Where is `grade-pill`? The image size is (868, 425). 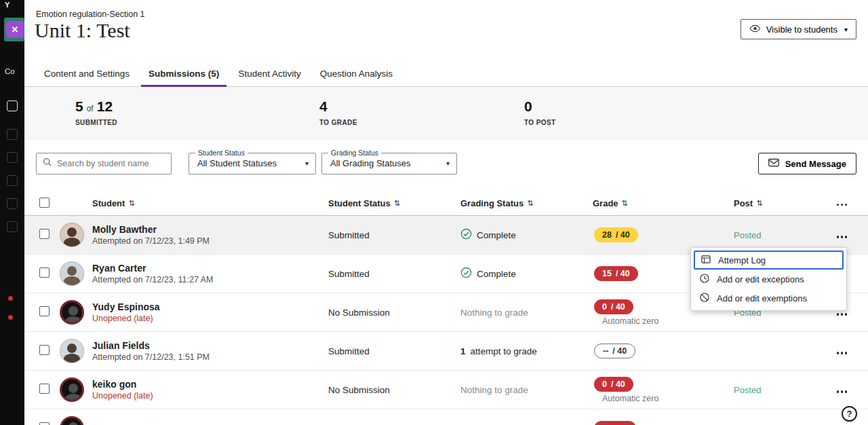
grade-pill is located at coordinates (615, 423).